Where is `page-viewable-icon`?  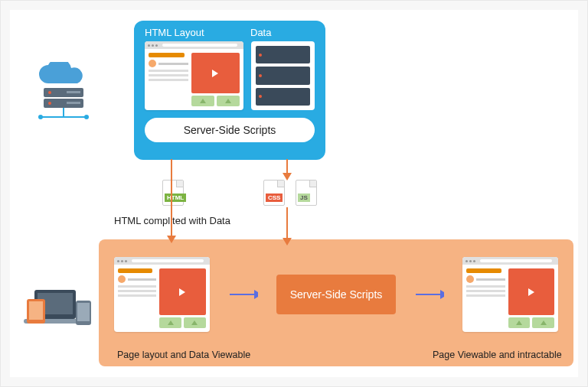
page-viewable-icon is located at coordinates (510, 294).